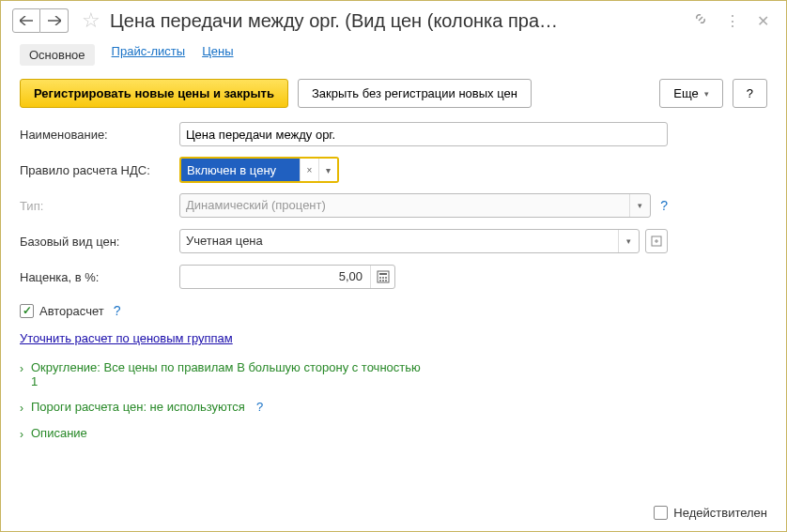 This screenshot has height=532, width=787. I want to click on vat-rule-clear-icon: ×, so click(309, 170).